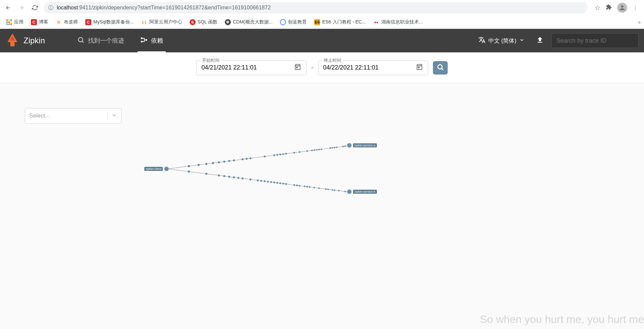 The width and height of the screenshot is (644, 329). What do you see at coordinates (440, 68) in the screenshot?
I see `search-button` at bounding box center [440, 68].